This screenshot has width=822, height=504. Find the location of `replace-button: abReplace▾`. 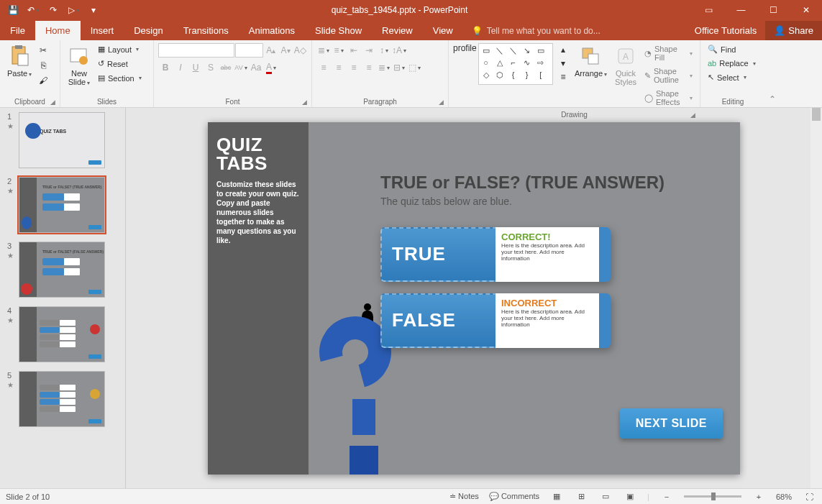

replace-button: abReplace▾ is located at coordinates (732, 63).